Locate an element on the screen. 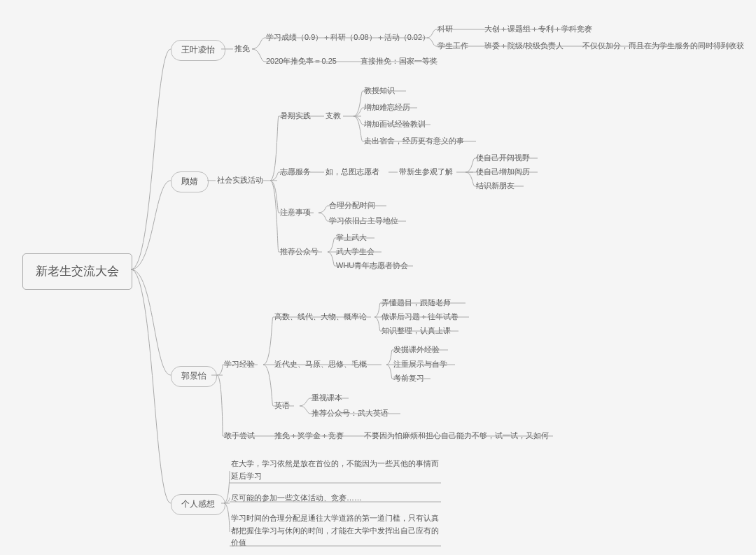 The width and height of the screenshot is (756, 555). gu-wx-i1: 掌上武大 is located at coordinates (351, 237).